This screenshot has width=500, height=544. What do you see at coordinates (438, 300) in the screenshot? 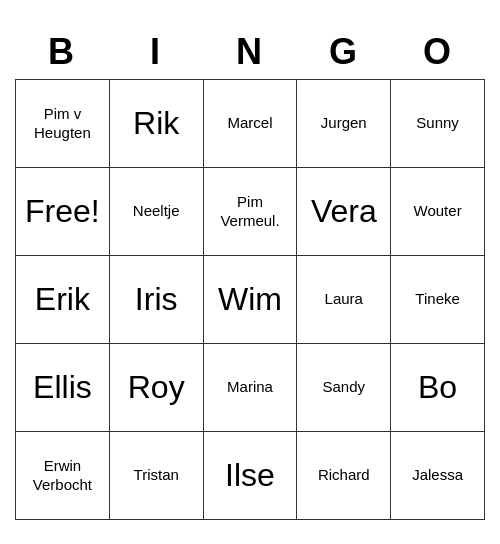
I see `grid-cell: Tineke` at bounding box center [438, 300].